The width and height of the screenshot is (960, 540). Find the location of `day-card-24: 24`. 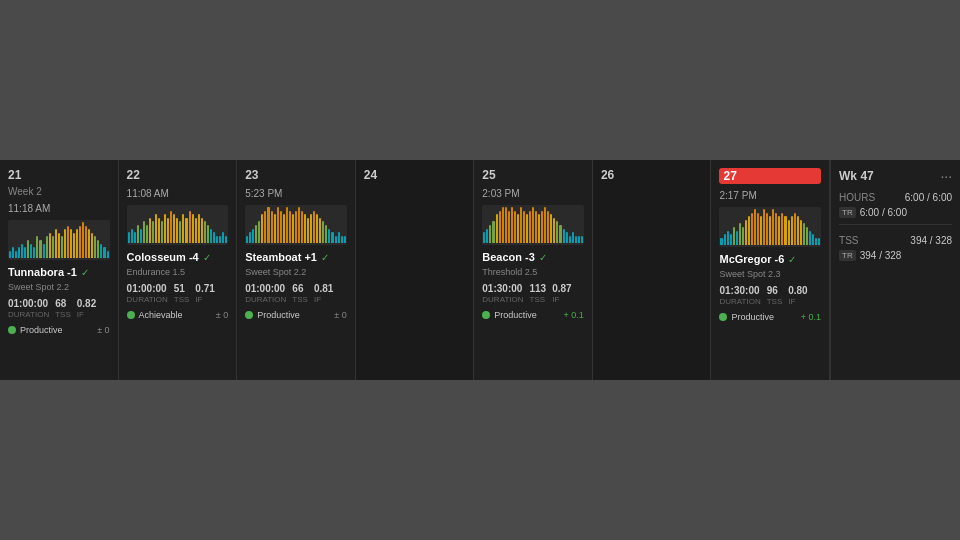

day-card-24: 24 is located at coordinates (416, 270).